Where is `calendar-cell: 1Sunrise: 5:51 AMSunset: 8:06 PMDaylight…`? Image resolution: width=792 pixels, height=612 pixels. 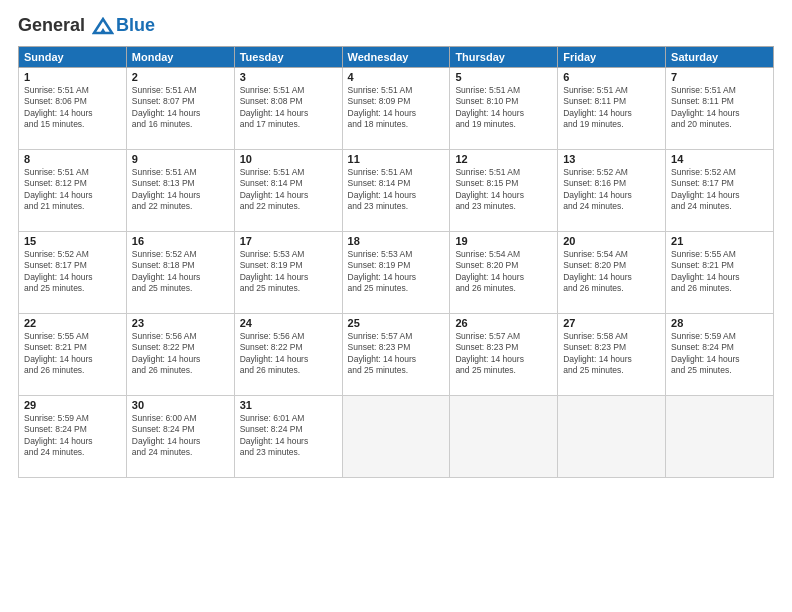 calendar-cell: 1Sunrise: 5:51 AMSunset: 8:06 PMDaylight… is located at coordinates (73, 108).